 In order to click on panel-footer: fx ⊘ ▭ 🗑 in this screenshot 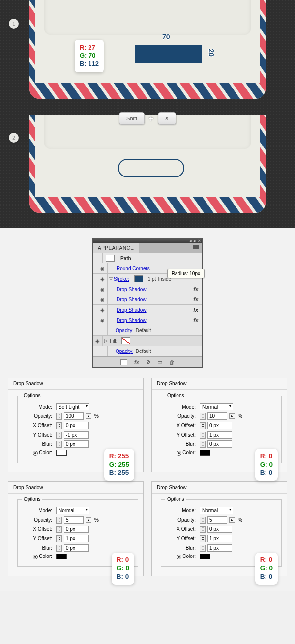, I will do `click(148, 362)`.